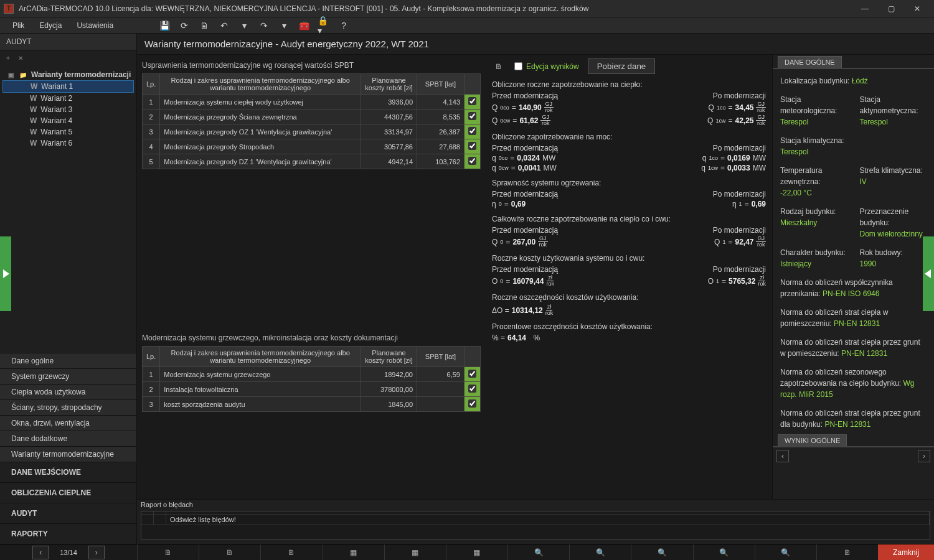  Describe the element at coordinates (291, 553) in the screenshot. I see `status-icon-2: 🗎` at that location.